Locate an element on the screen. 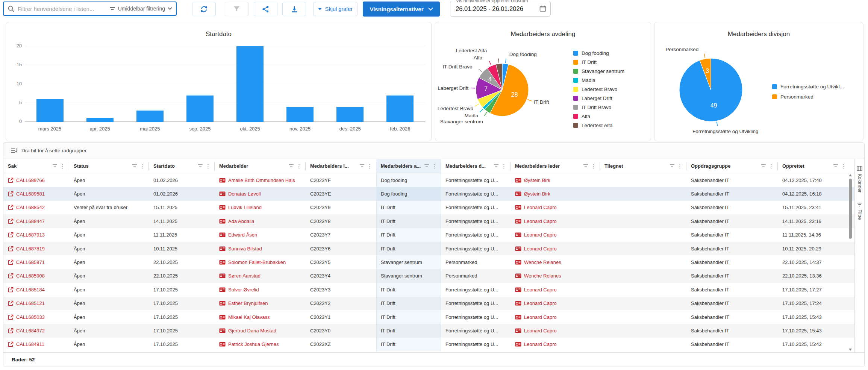  legend-item: Stavanger sentrum is located at coordinates (599, 71).